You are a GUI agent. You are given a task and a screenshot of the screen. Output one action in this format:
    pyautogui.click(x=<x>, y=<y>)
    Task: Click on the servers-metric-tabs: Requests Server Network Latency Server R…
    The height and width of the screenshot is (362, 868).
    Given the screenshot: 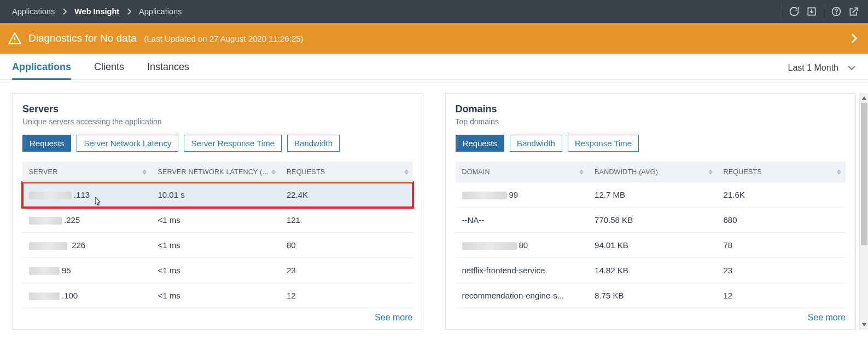 What is the action you would take?
    pyautogui.click(x=218, y=143)
    